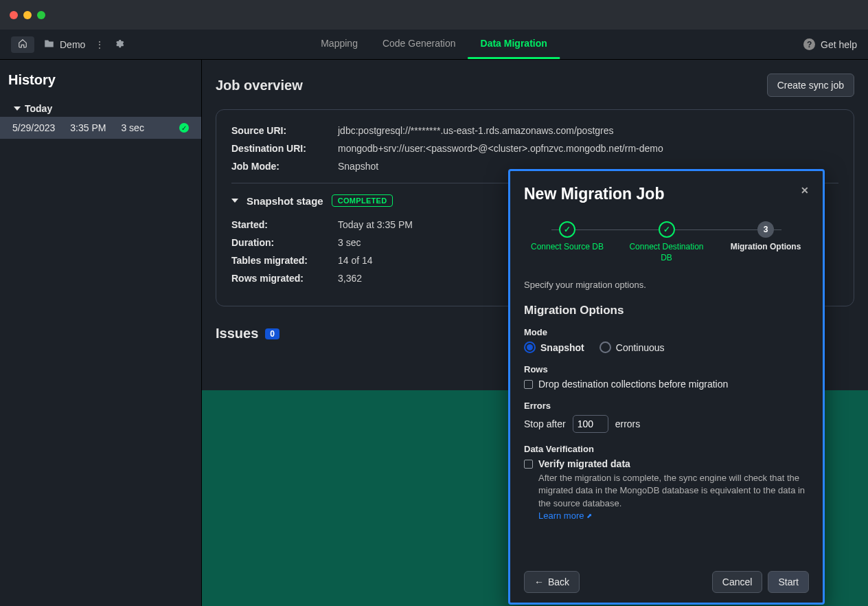  What do you see at coordinates (839, 45) in the screenshot?
I see `help-label: Get help` at bounding box center [839, 45].